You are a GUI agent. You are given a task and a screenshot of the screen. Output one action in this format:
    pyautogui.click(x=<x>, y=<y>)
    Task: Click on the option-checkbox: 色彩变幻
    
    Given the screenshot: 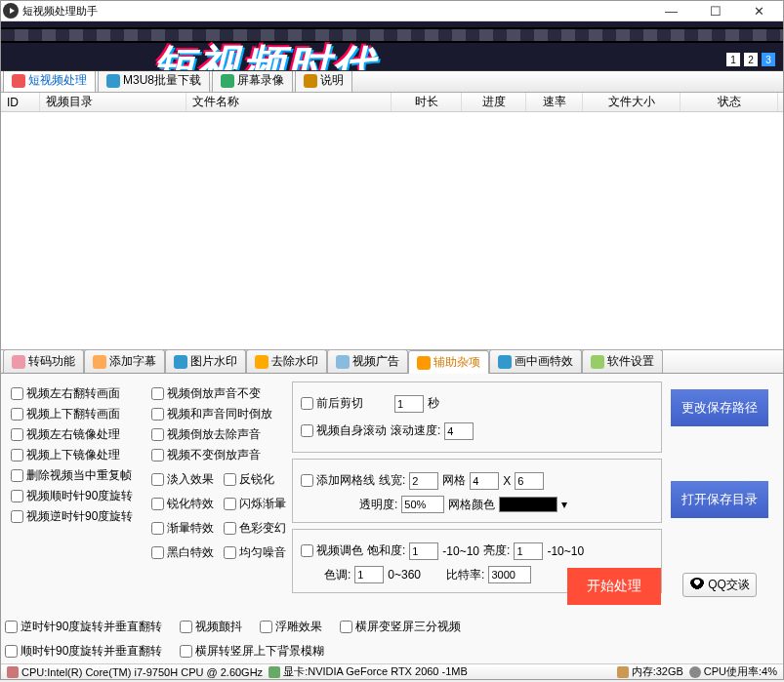 What is the action you would take?
    pyautogui.click(x=255, y=529)
    